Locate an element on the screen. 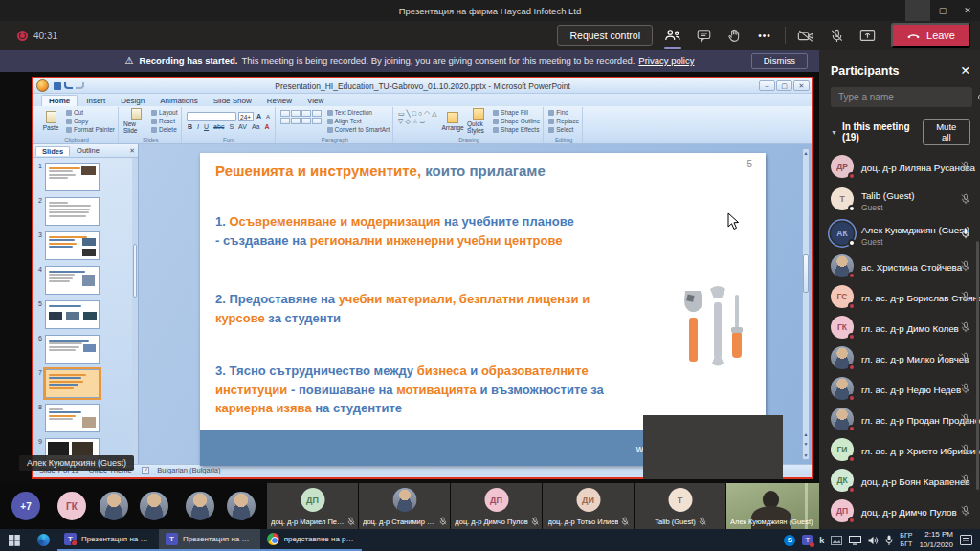 Image resolution: width=980 pixels, height=551 pixels. participant-row: ГИгл. ас. д-р Христо Ибришимов is located at coordinates (900, 450).